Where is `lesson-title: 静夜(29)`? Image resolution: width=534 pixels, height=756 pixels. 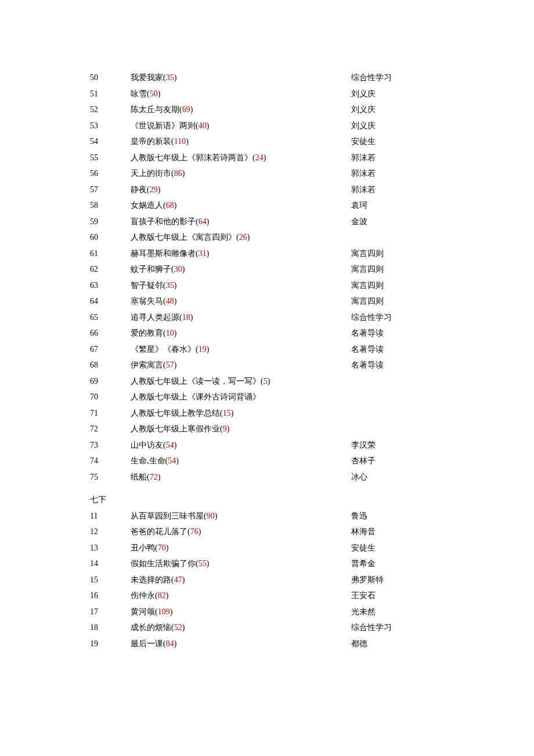 lesson-title: 静夜(29) is located at coordinates (241, 190).